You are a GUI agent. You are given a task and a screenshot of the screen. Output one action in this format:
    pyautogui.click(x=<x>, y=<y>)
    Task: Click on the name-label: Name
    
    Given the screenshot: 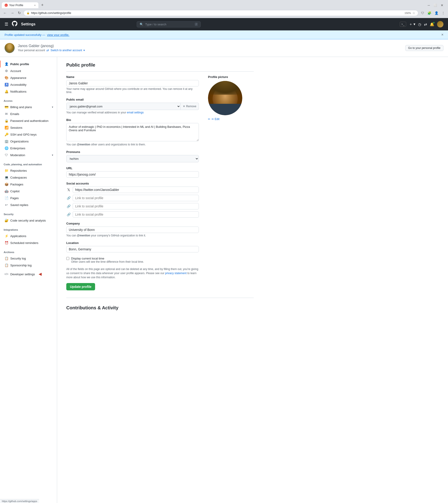 What is the action you would take?
    pyautogui.click(x=132, y=77)
    